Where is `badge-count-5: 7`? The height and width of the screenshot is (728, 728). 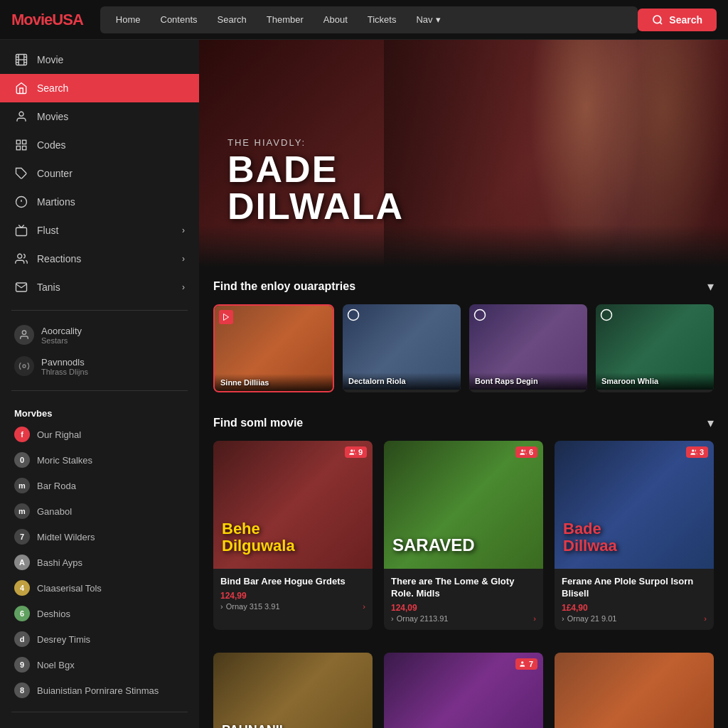
badge-count-5: 7 is located at coordinates (531, 664).